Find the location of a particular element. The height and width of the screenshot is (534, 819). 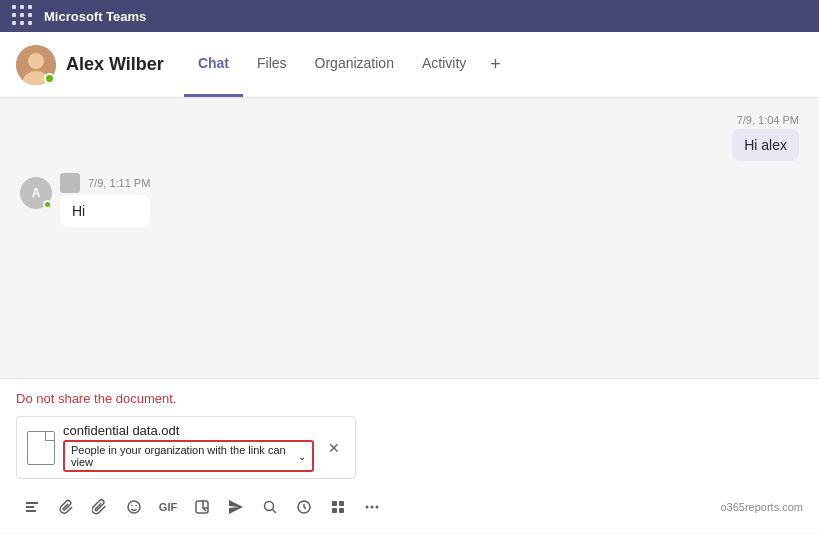

tab-bar: Chat Files Organization Activity + is located at coordinates (348, 64).